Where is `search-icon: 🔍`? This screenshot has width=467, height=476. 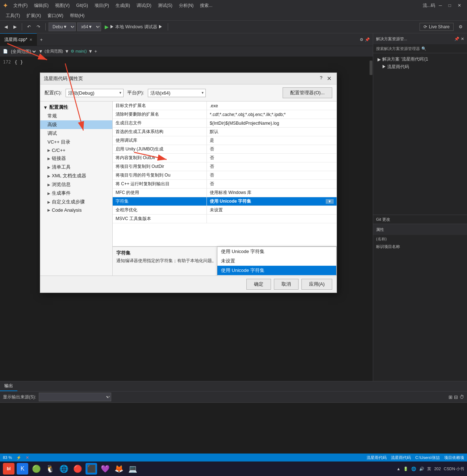 search-icon: 🔍 is located at coordinates (424, 49).